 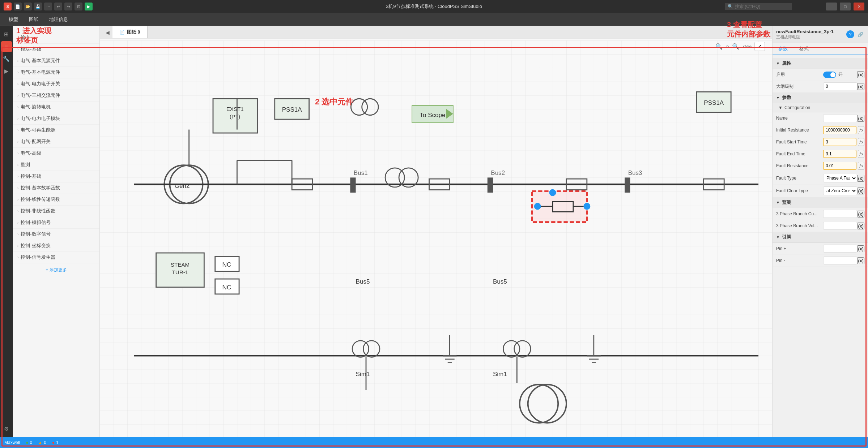 I want to click on rp-tab-format: 格式, so click(x=804, y=49).